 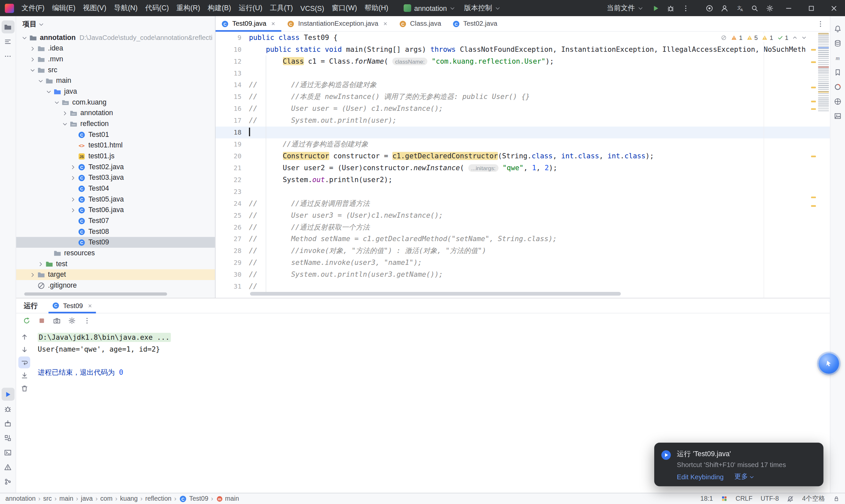 I want to click on code-line-16: 16// User user = (User) c1.newInstance()…, so click(x=523, y=109).